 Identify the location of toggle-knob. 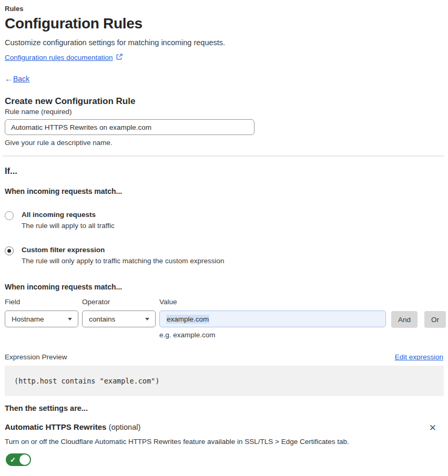
(25, 460).